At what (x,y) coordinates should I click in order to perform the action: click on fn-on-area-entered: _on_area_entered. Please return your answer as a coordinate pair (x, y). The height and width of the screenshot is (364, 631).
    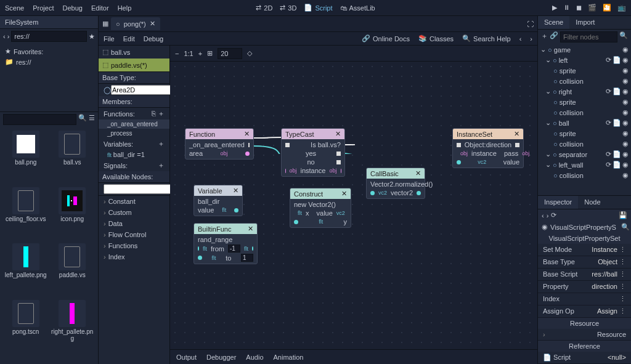
    Looking at the image, I should click on (134, 124).